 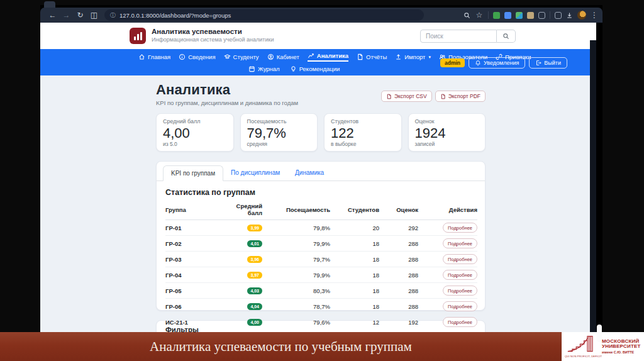 I want to click on refresh-button: ↻, so click(x=80, y=15).